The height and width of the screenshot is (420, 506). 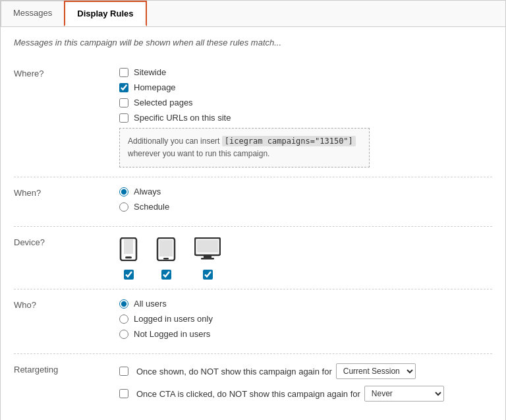 What do you see at coordinates (306, 258) in the screenshot?
I see `device-icons-row` at bounding box center [306, 258].